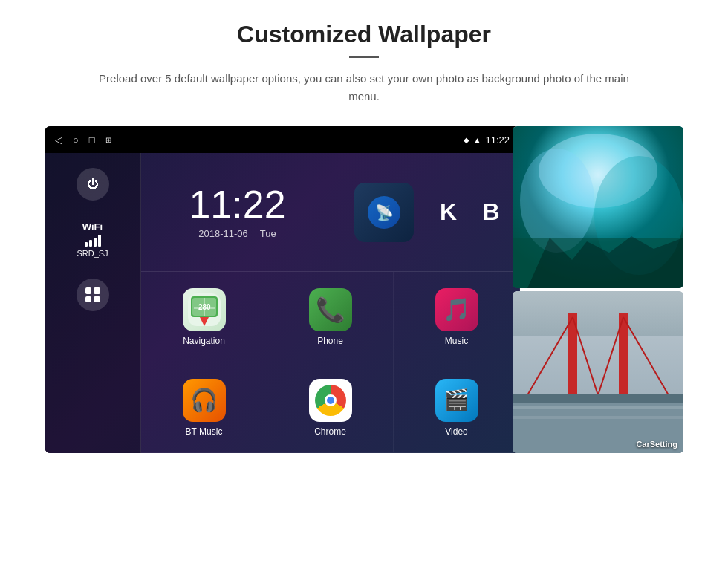 The width and height of the screenshot is (728, 563). What do you see at coordinates (598, 290) in the screenshot?
I see `wallpaper-thumbnails: CarSetting` at bounding box center [598, 290].